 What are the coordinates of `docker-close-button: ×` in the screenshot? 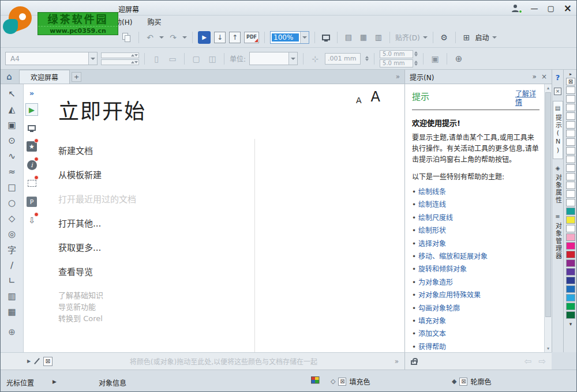 It's located at (544, 77).